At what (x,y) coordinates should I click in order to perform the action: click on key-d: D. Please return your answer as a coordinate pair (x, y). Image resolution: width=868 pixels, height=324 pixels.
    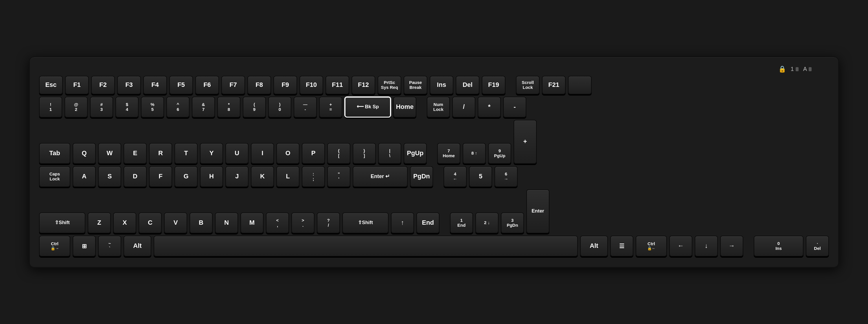
    Looking at the image, I should click on (135, 177).